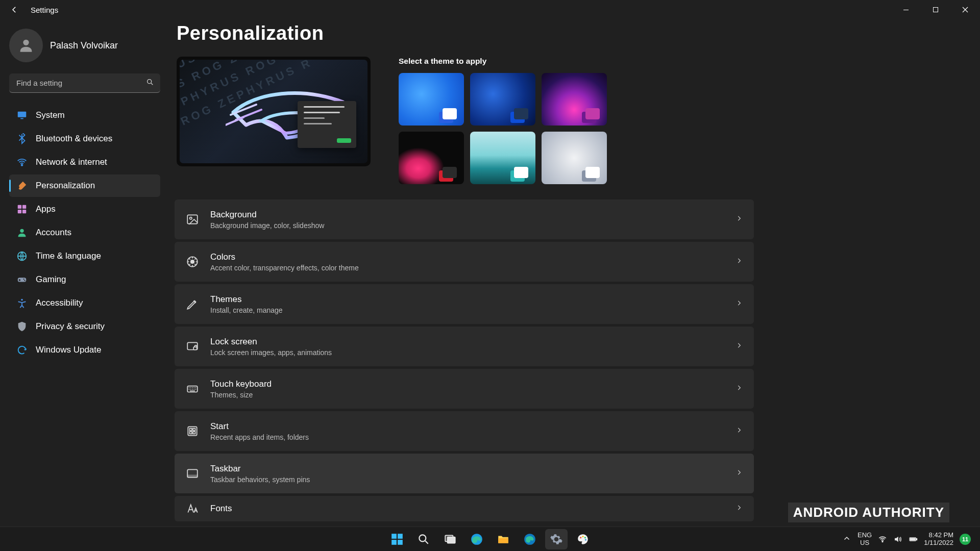 This screenshot has height=551, width=980. Describe the element at coordinates (913, 539) in the screenshot. I see `battery-icon` at that location.